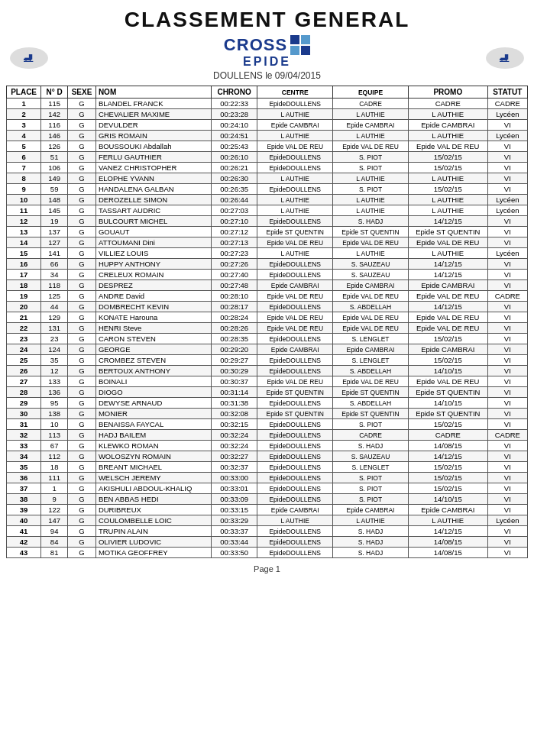  What do you see at coordinates (153, 478) in the screenshot?
I see `cell-name: WELSCH JEREMY` at bounding box center [153, 478].